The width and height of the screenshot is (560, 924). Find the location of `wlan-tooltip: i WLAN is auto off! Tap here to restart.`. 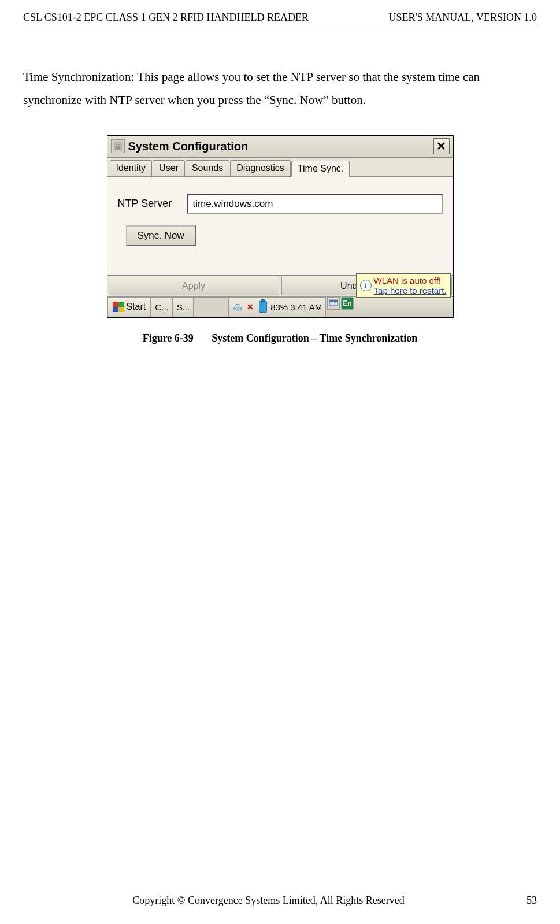

wlan-tooltip: i WLAN is auto off! Tap here to restart. is located at coordinates (403, 285).